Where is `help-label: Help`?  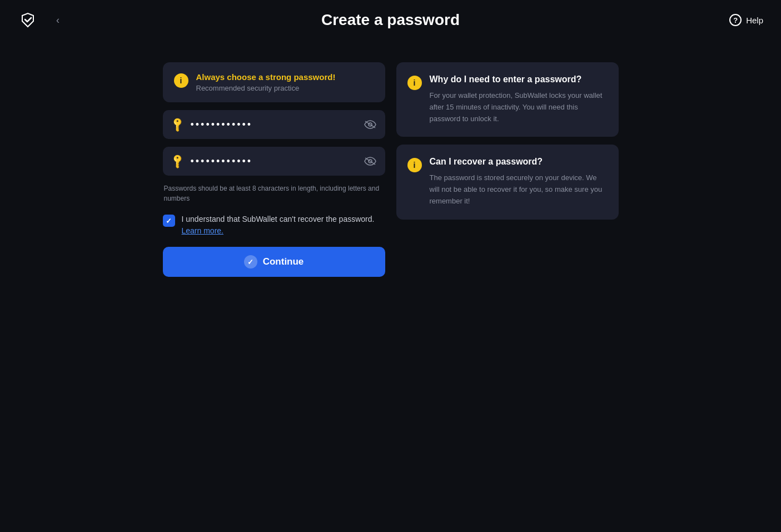 help-label: Help is located at coordinates (755, 20).